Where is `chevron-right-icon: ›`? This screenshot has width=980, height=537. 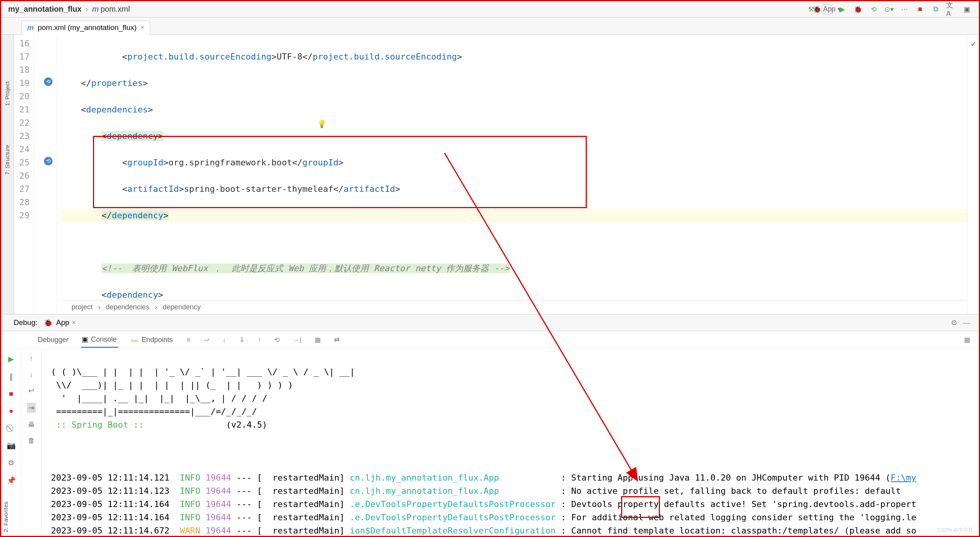 chevron-right-icon: › is located at coordinates (87, 9).